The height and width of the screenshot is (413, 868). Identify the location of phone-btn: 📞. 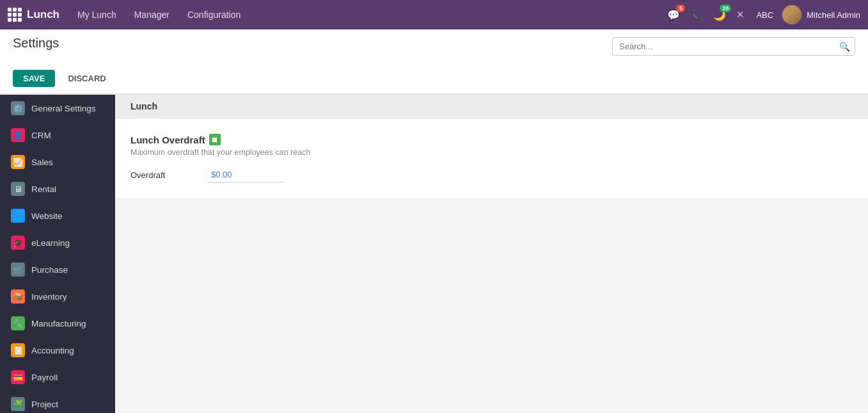
(697, 15).